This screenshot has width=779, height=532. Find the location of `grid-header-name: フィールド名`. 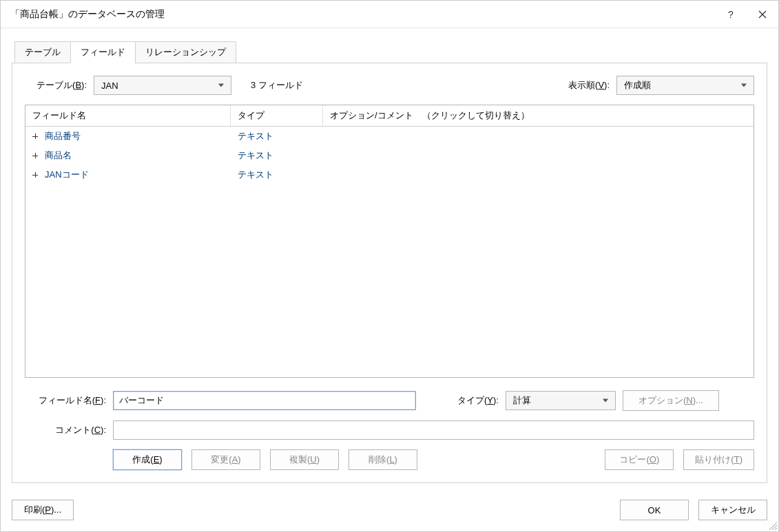

grid-header-name: フィールド名 is located at coordinates (128, 116).